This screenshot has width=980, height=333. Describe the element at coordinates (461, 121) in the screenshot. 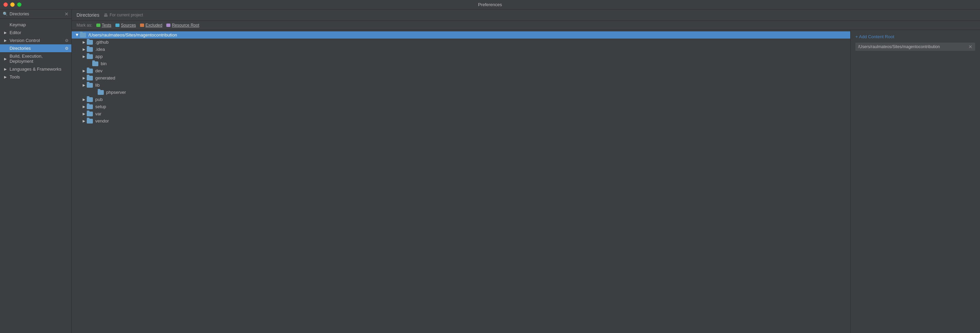

I see `tree-item-vendor: ▶ vendor` at that location.